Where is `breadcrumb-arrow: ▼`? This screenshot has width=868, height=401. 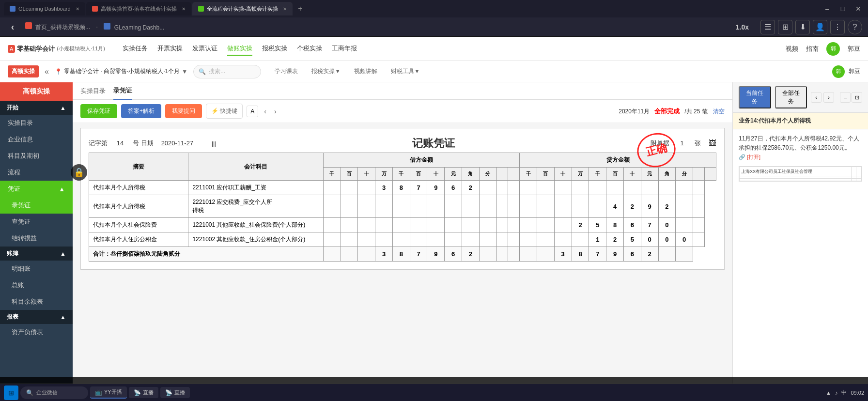 breadcrumb-arrow: ▼ is located at coordinates (185, 72).